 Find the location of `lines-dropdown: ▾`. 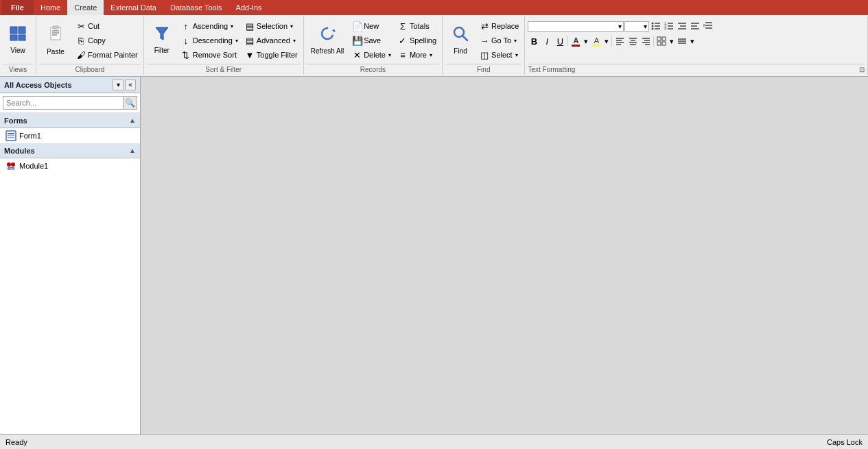

lines-dropdown: ▾ is located at coordinates (692, 41).